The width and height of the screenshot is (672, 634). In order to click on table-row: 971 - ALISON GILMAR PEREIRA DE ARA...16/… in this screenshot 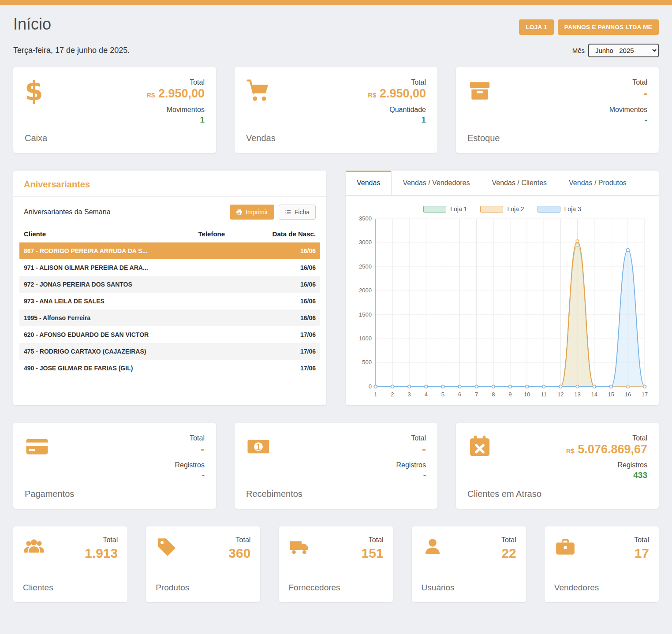, I will do `click(170, 268)`.